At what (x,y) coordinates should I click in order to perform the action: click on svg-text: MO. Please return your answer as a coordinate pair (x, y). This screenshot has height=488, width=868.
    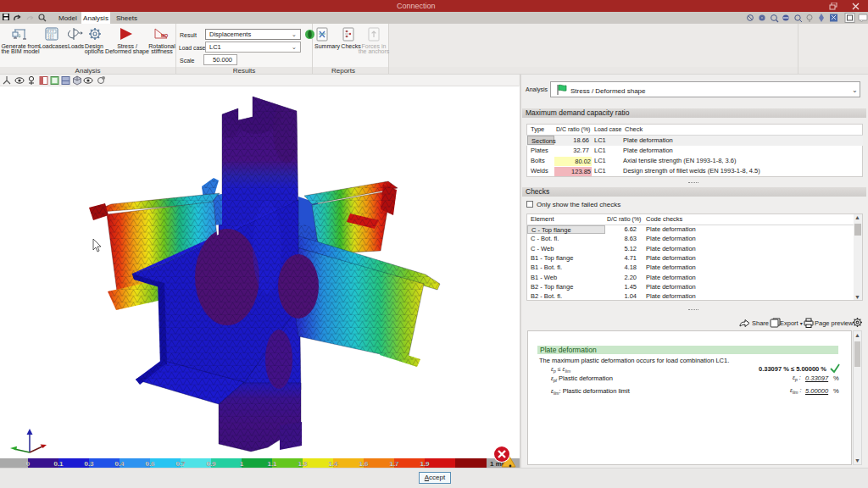
    Looking at the image, I should click on (164, 36).